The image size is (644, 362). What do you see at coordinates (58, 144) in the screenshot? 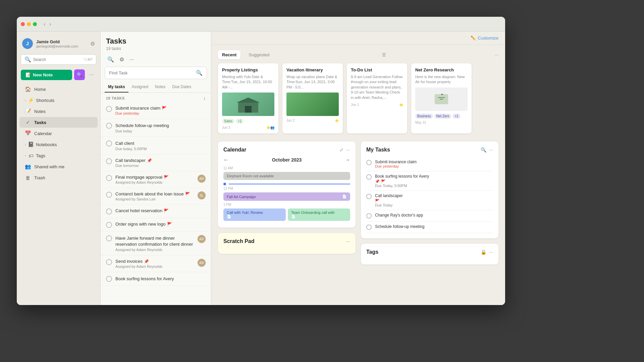
I see `sidebar-item-notebooks: › 📓 Notebooks` at bounding box center [58, 144].